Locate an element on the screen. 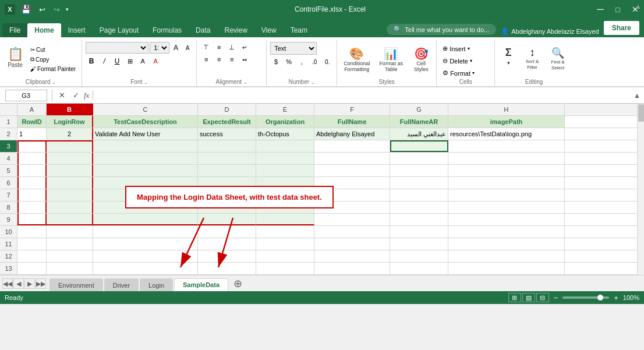 The image size is (644, 350). sheet-tab-login: Login is located at coordinates (156, 285).